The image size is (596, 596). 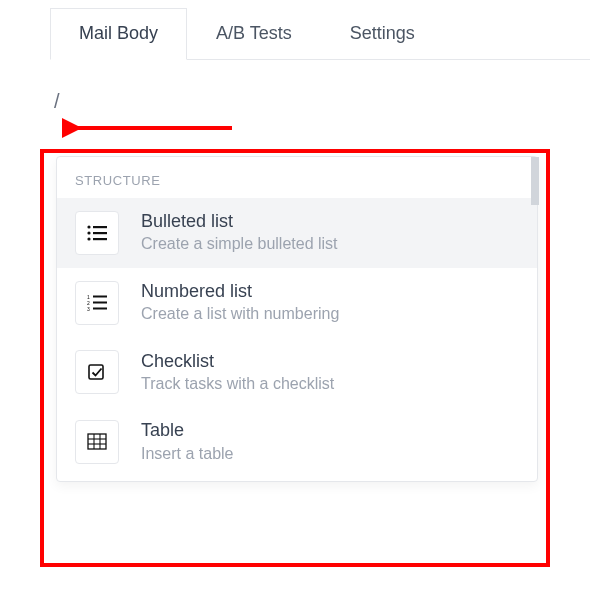 What do you see at coordinates (118, 34) in the screenshot?
I see `tab-mail-body: Mail Body` at bounding box center [118, 34].